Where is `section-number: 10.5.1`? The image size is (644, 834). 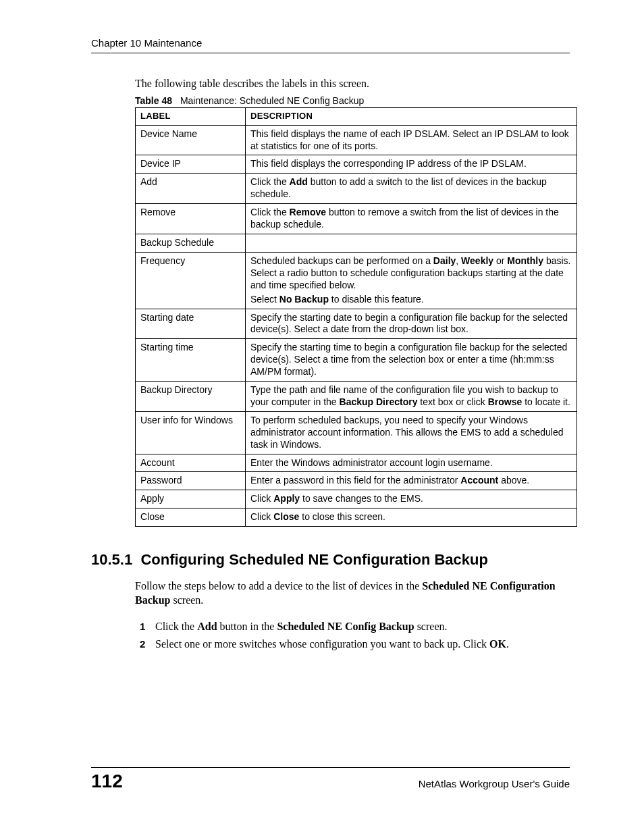
section-number: 10.5.1 is located at coordinates (112, 559).